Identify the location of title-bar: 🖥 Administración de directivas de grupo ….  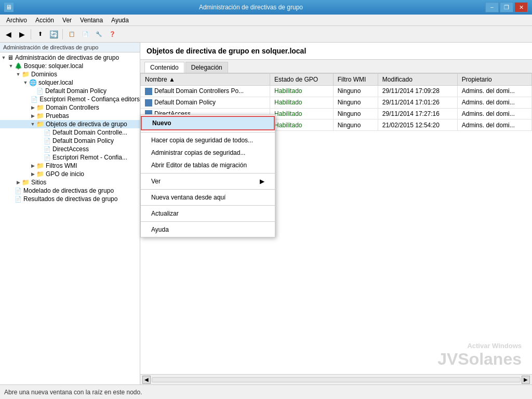
(266, 7).